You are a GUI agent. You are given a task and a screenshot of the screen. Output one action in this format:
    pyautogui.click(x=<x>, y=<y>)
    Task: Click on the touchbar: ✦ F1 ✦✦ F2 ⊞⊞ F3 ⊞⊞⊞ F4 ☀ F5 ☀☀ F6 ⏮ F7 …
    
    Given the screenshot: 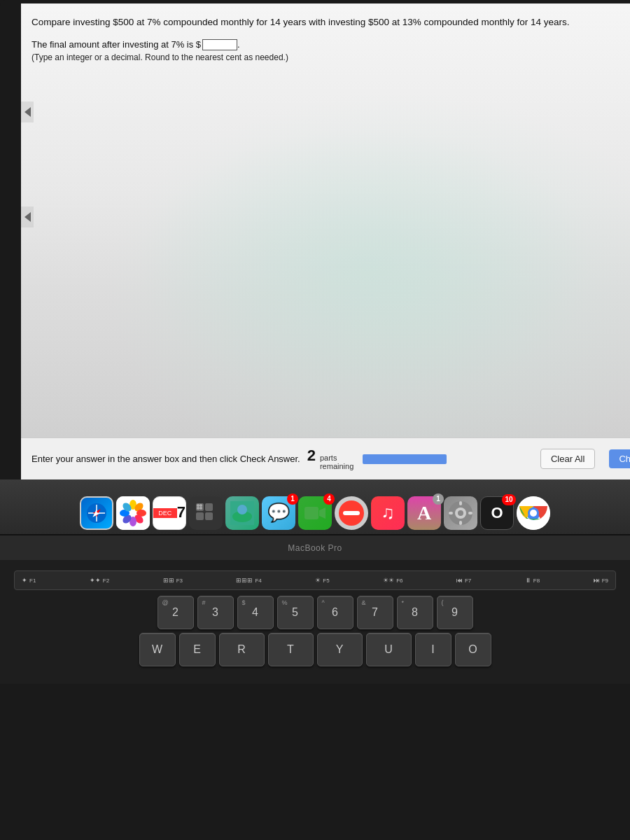 What is the action you would take?
    pyautogui.click(x=315, y=580)
    